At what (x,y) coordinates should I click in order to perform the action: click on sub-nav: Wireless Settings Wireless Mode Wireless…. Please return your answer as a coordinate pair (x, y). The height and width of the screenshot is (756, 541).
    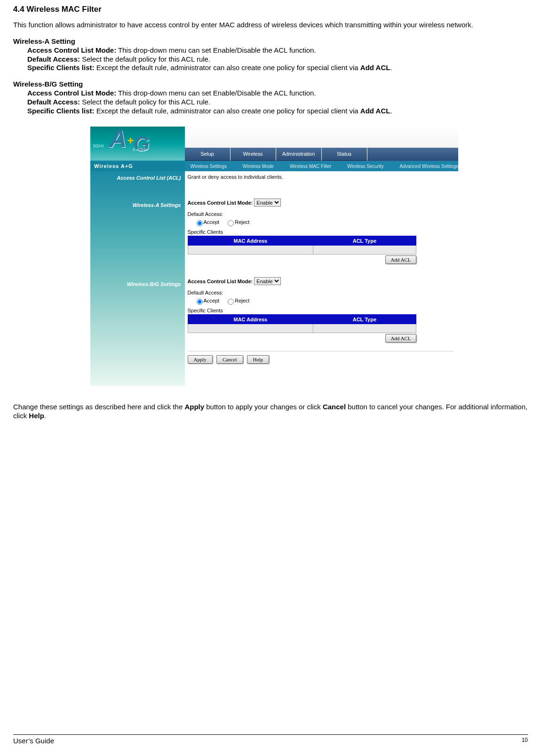
    Looking at the image, I should click on (322, 167).